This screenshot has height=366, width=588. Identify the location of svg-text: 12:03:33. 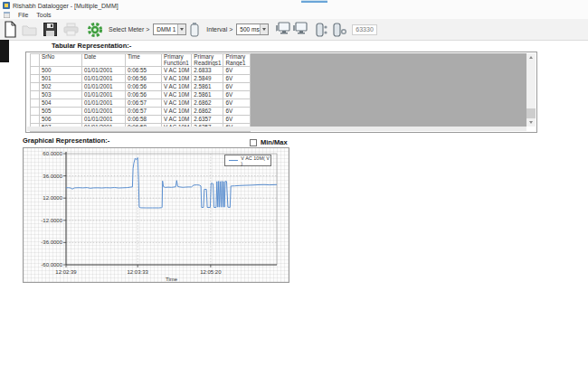
(138, 272).